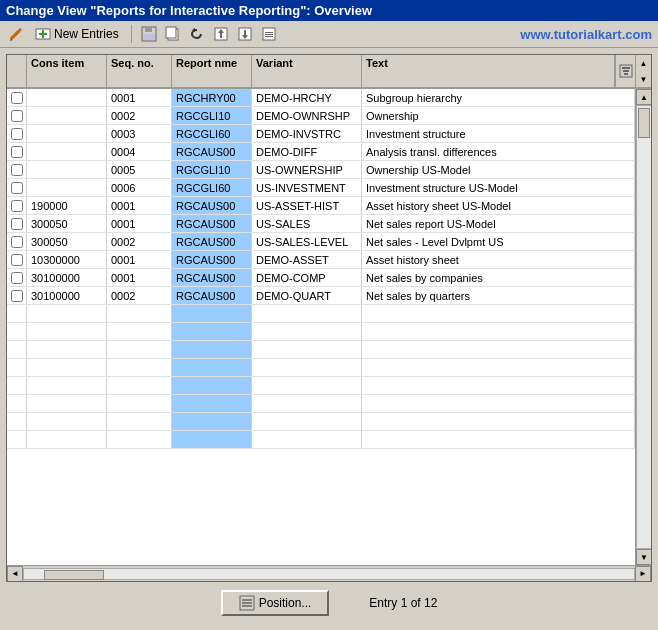  Describe the element at coordinates (498, 170) in the screenshot. I see `cell-text: Ownership US-Model` at that location.